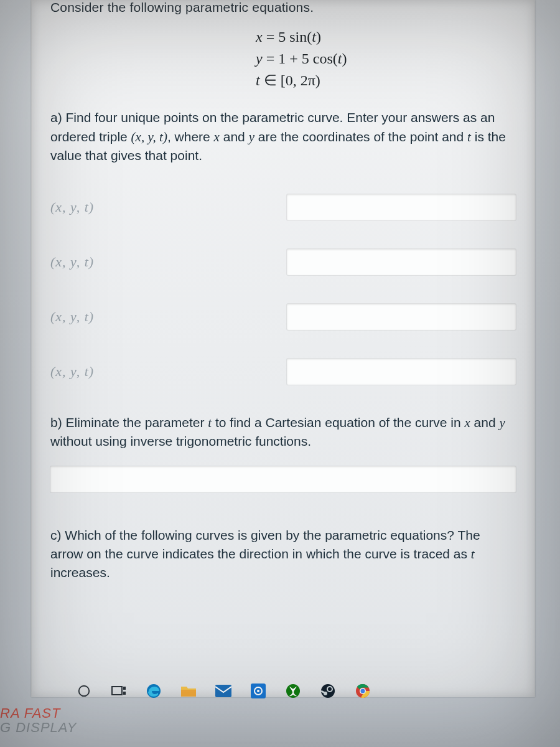 The image size is (560, 747). What do you see at coordinates (39, 713) in the screenshot?
I see `osd-line1: RA FAST` at bounding box center [39, 713].